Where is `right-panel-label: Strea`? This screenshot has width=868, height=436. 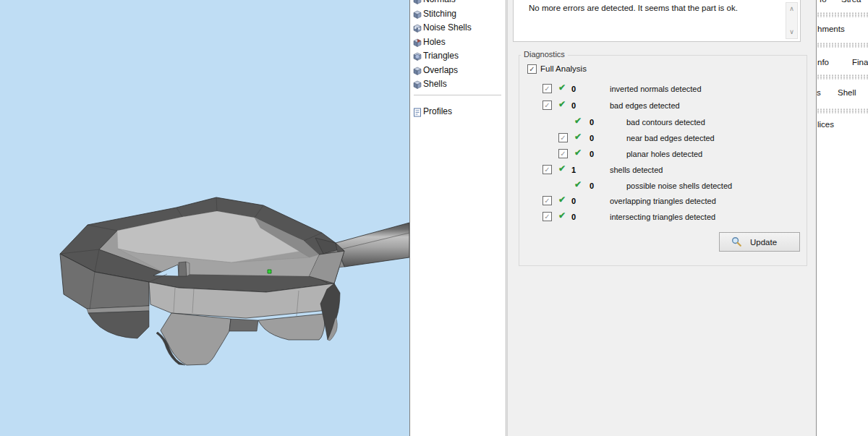 right-panel-label: Strea is located at coordinates (851, 1).